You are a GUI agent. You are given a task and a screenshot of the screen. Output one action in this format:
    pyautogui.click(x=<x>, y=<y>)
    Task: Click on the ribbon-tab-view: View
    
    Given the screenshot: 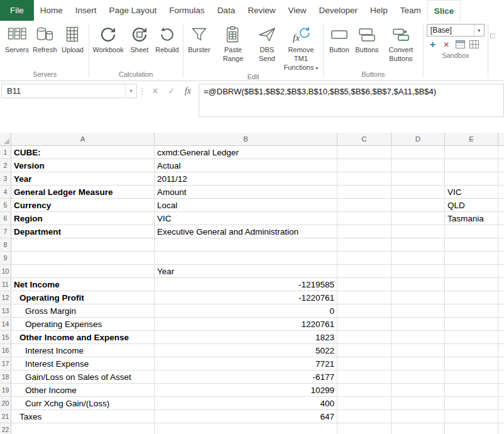 What is the action you would take?
    pyautogui.click(x=297, y=10)
    